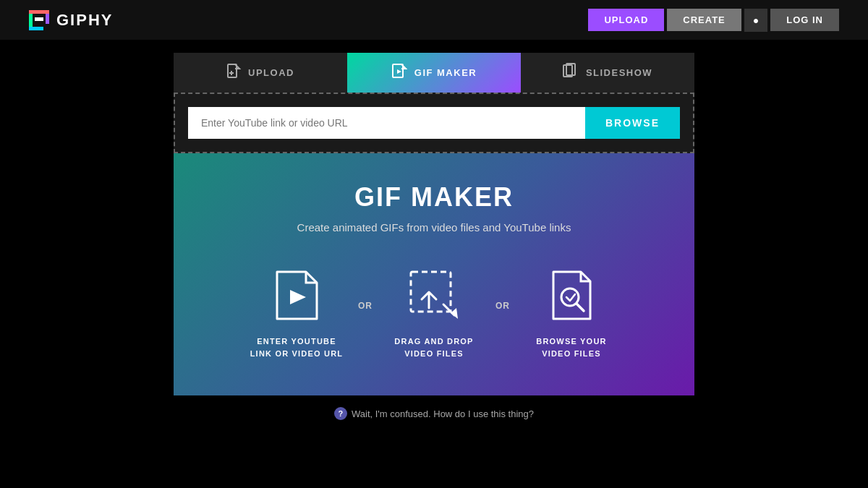 This screenshot has height=488, width=868. What do you see at coordinates (713, 20) in the screenshot?
I see `header-actions: UPLOAD CREATE ● LOG IN` at bounding box center [713, 20].